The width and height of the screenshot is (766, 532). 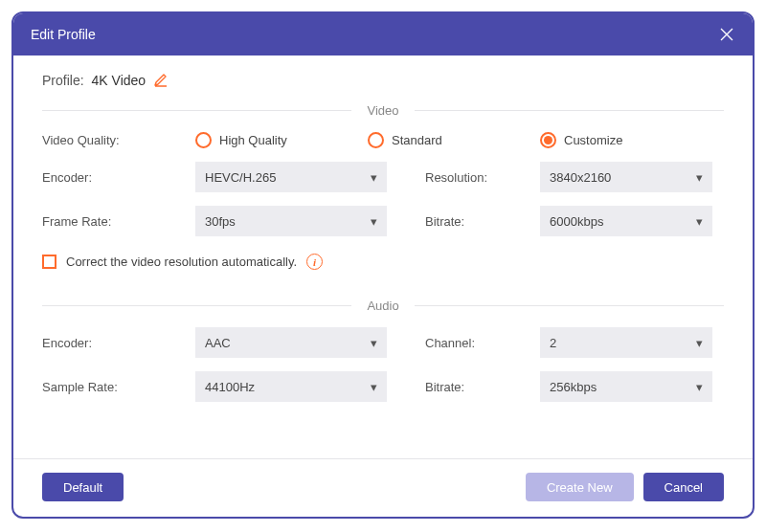 I want to click on video-quality-customize-radio: Customize, so click(x=626, y=140).